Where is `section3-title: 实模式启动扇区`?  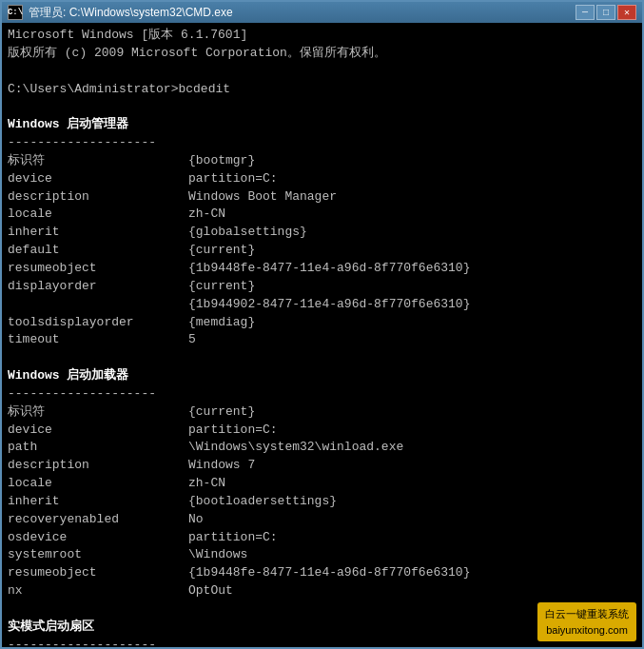
section3-title: 实模式启动扇区 is located at coordinates (322, 628).